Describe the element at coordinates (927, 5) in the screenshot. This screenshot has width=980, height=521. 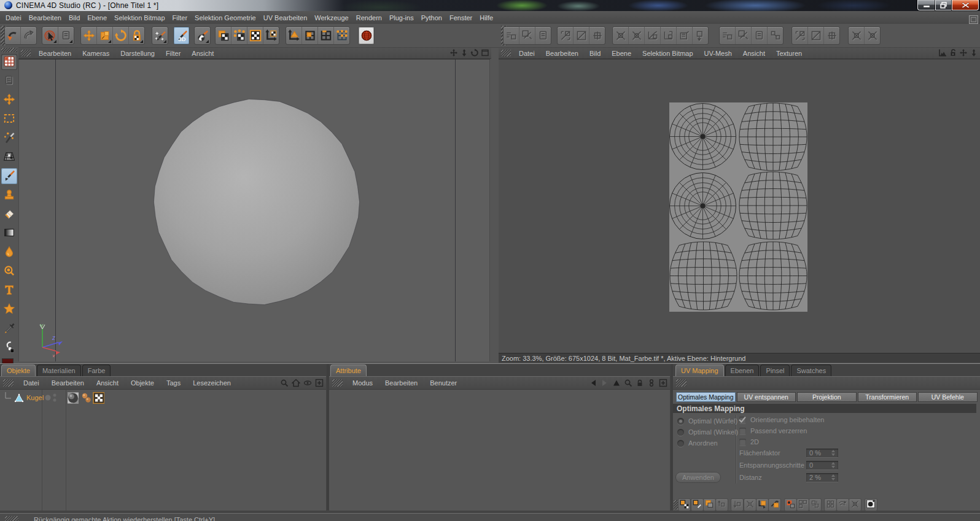
I see `minimize-button` at that location.